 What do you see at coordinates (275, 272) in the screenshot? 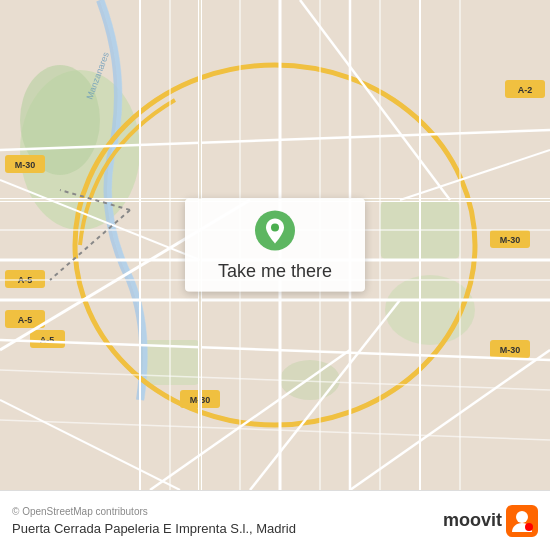
I see `take-me-there-label: Take me there` at bounding box center [275, 272].